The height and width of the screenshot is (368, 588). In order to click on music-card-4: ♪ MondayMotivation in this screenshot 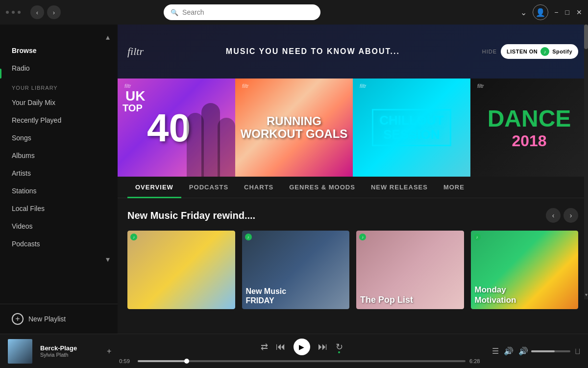, I will do `click(525, 270)`.